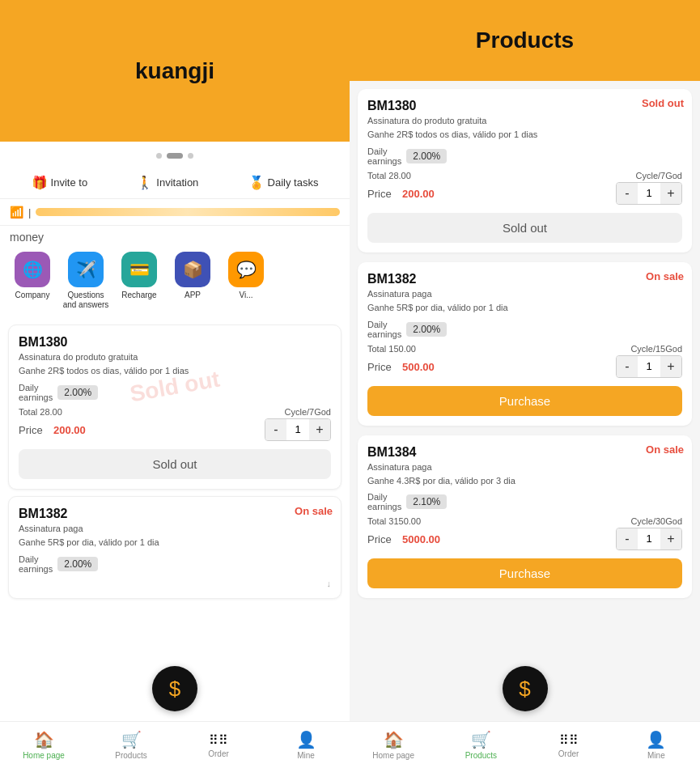  What do you see at coordinates (524, 295) in the screenshot?
I see `product-desc1-bm1382-right: Assinatura paga` at bounding box center [524, 295].